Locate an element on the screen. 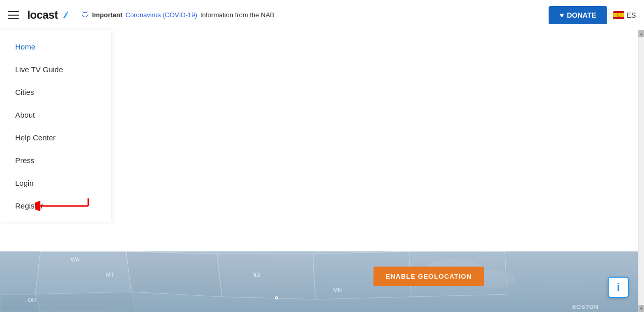 The image size is (644, 312). map-label-nd: ND is located at coordinates (256, 275).